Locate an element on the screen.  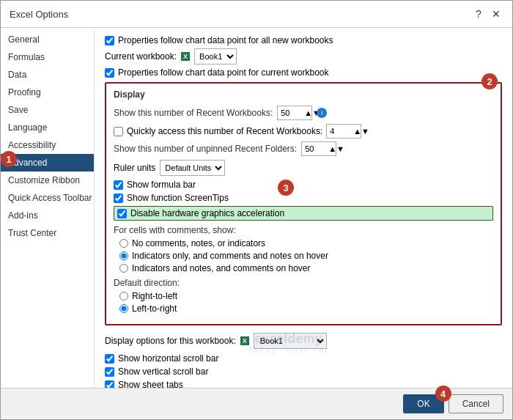
quick-access-checkbox is located at coordinates (119, 132).